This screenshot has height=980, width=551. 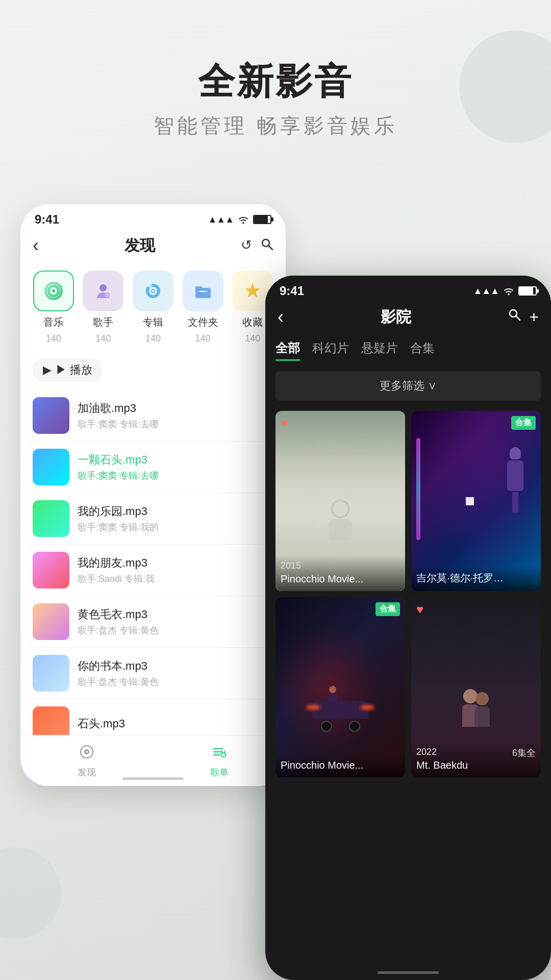 What do you see at coordinates (284, 423) in the screenshot?
I see `movie-heart-1: ♥` at bounding box center [284, 423].